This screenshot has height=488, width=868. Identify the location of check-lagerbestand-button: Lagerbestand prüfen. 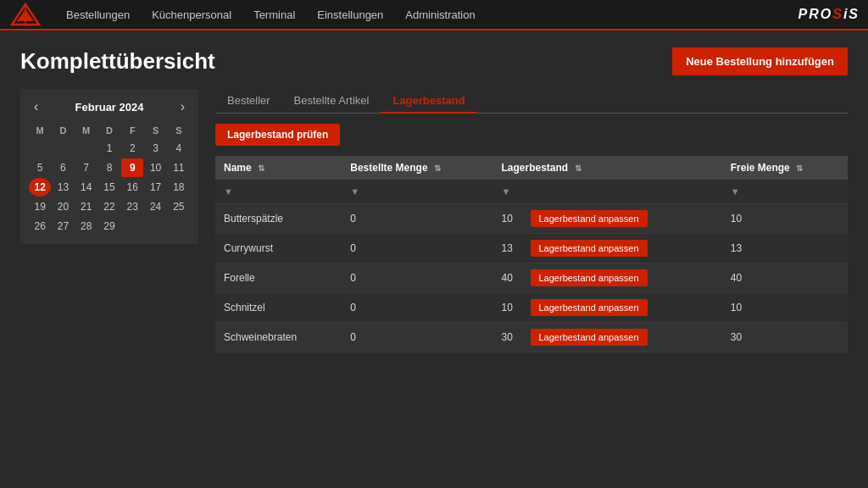
(278, 135).